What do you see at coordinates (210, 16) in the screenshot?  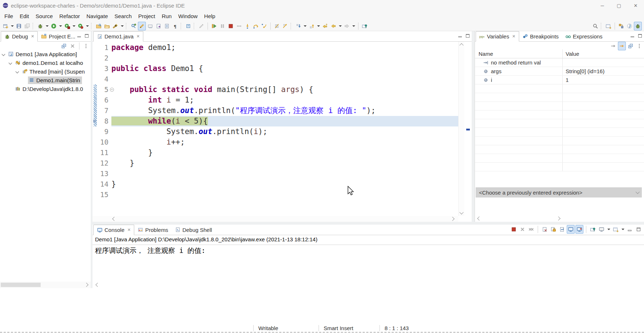 I see `menu-help: Help` at bounding box center [210, 16].